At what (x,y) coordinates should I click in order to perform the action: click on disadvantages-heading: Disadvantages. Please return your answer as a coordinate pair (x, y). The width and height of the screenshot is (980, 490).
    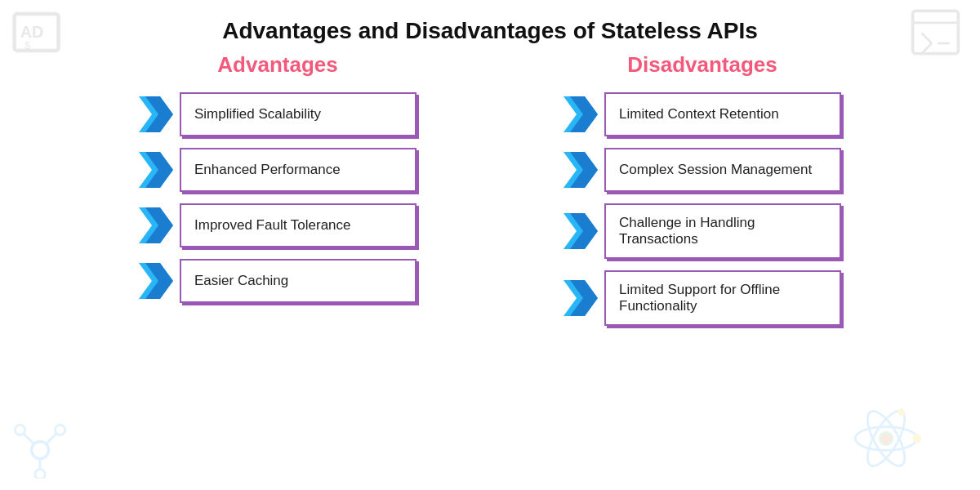
    Looking at the image, I should click on (702, 65).